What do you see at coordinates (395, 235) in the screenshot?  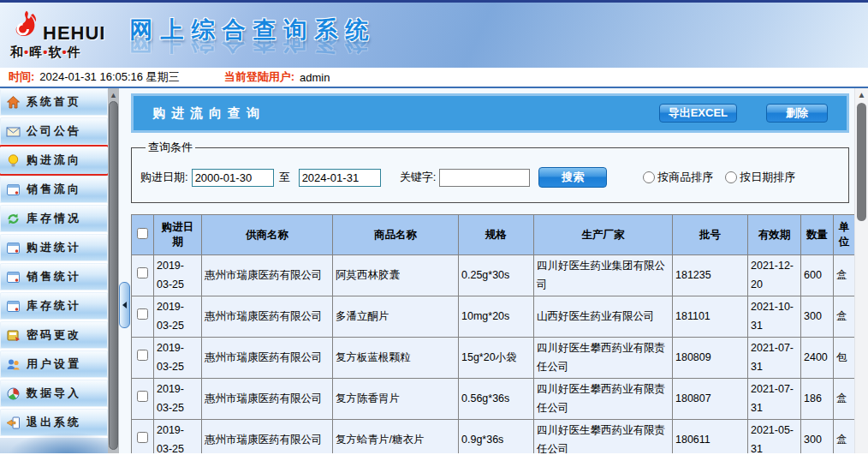 I see `column-header: 商品名称` at bounding box center [395, 235].